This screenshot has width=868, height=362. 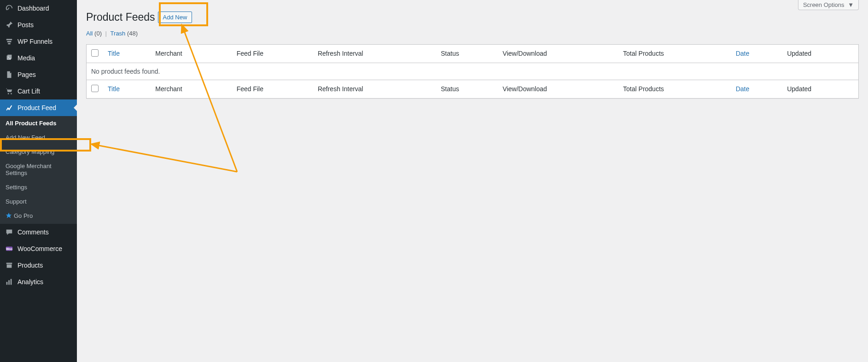 What do you see at coordinates (27, 75) in the screenshot?
I see `sidebar-item-label: Pages` at bounding box center [27, 75].